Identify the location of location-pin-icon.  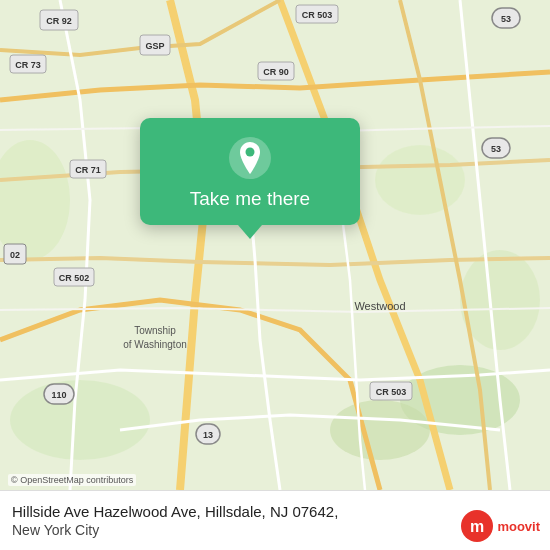
(250, 158).